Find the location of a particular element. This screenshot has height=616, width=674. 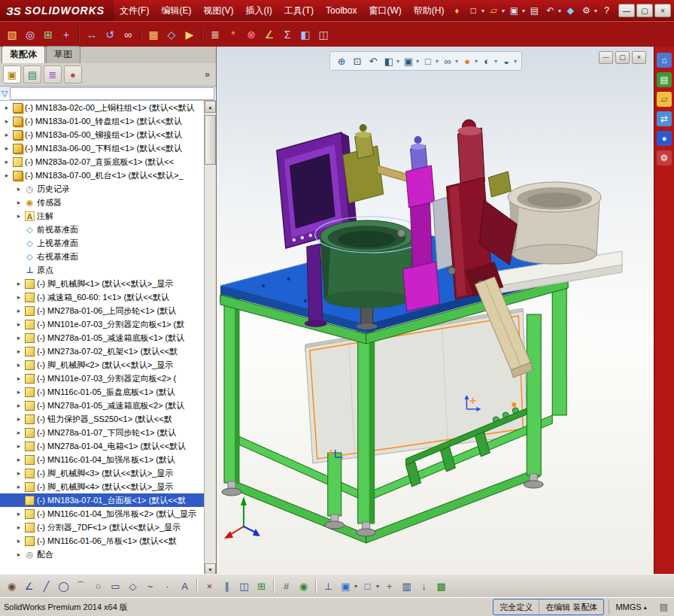

model-olive-unit is located at coordinates (376, 164).